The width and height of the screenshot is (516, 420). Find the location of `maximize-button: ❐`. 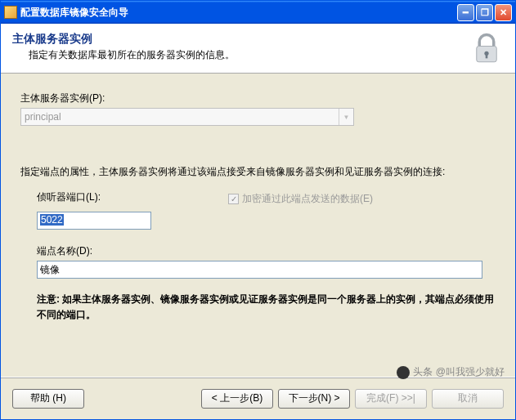

maximize-button: ❐ is located at coordinates (484, 13).